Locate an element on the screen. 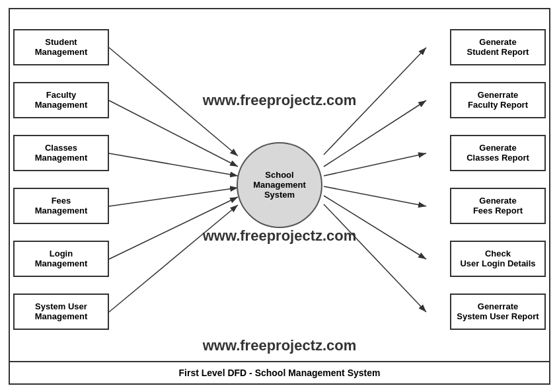 The height and width of the screenshot is (392, 559). label-check-user-login: CheckUser Login Details is located at coordinates (498, 258).